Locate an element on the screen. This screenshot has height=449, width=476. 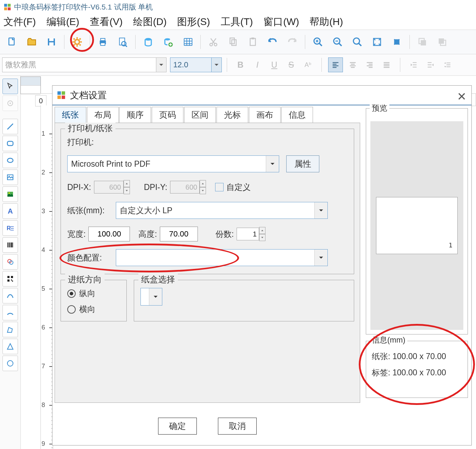
cut-button is located at coordinates (213, 42).